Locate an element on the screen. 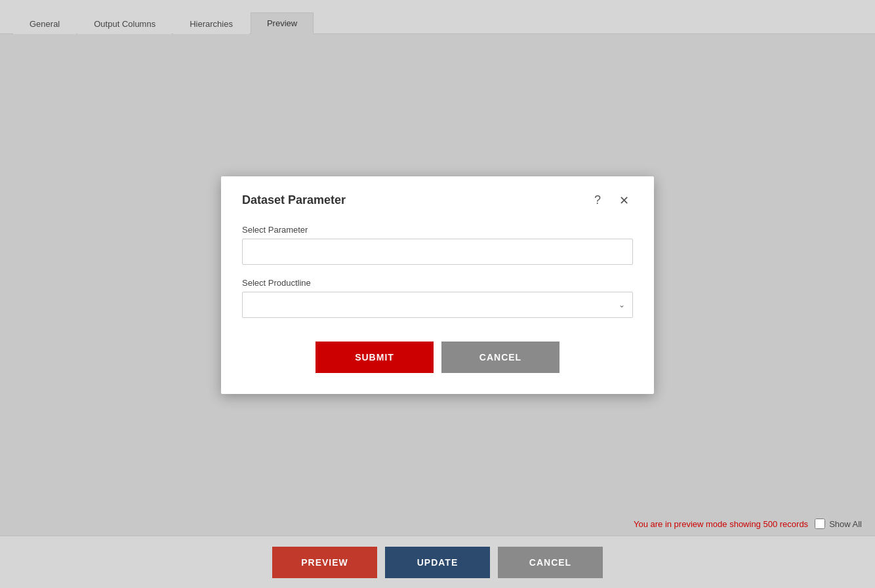 The image size is (875, 588). parameter-input is located at coordinates (438, 252).